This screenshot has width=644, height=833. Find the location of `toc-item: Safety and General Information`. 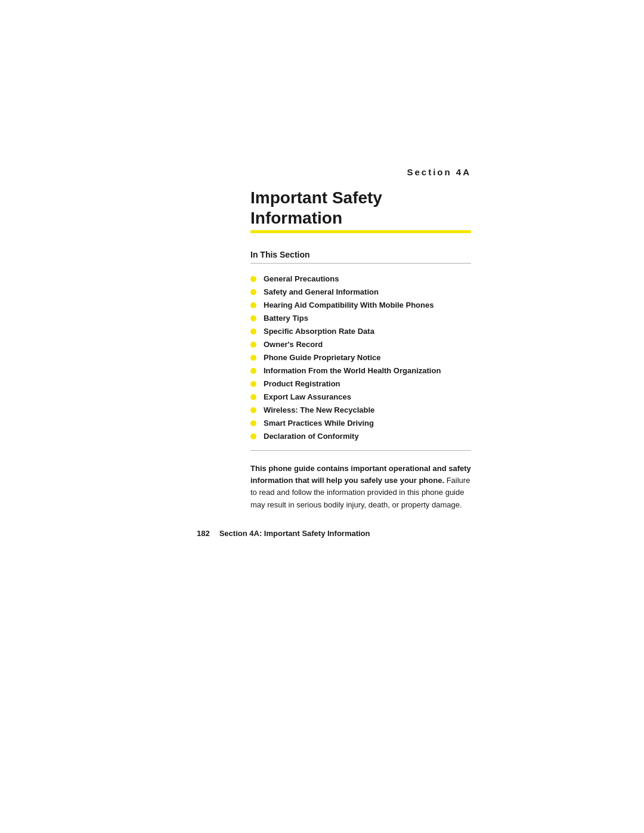

toc-item: Safety and General Information is located at coordinates (361, 292).